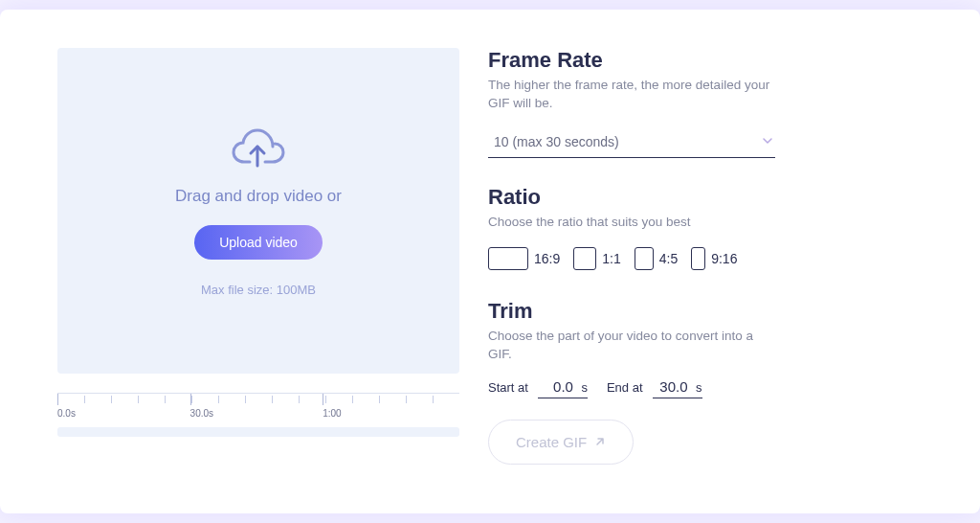  Describe the element at coordinates (632, 222) in the screenshot. I see `ratio-desc: Choose the ratio that suits you best` at that location.